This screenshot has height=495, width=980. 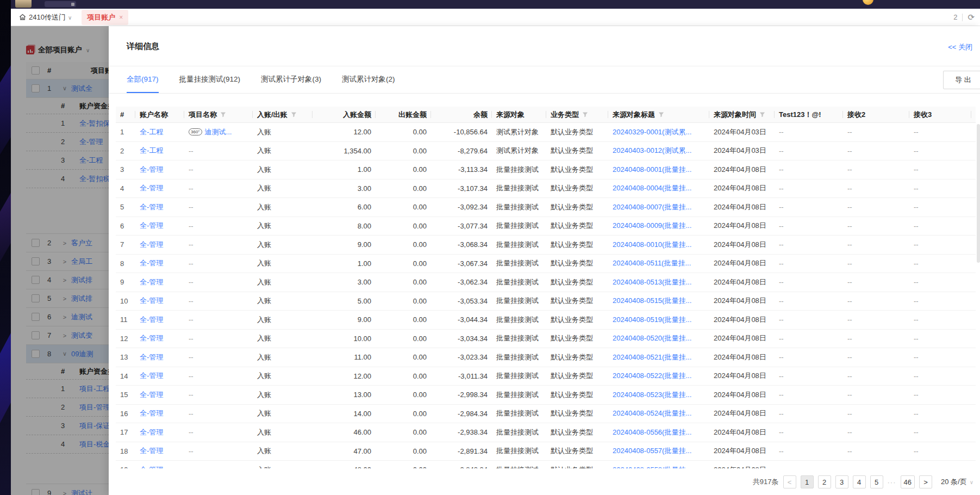 I want to click on cell-title: 20240408-0520(批量挂..., so click(x=659, y=339).